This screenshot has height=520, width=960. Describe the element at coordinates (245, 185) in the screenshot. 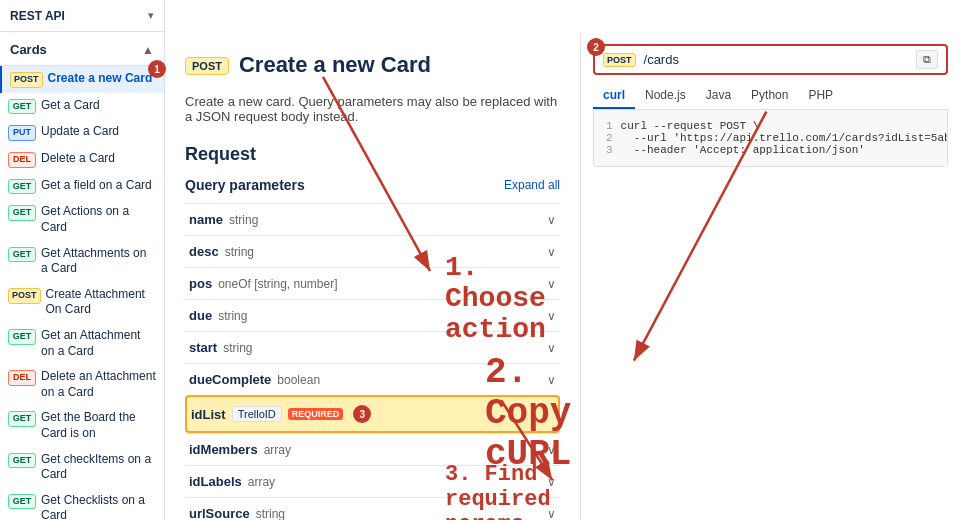

I see `query-params-label: Query parameters` at that location.